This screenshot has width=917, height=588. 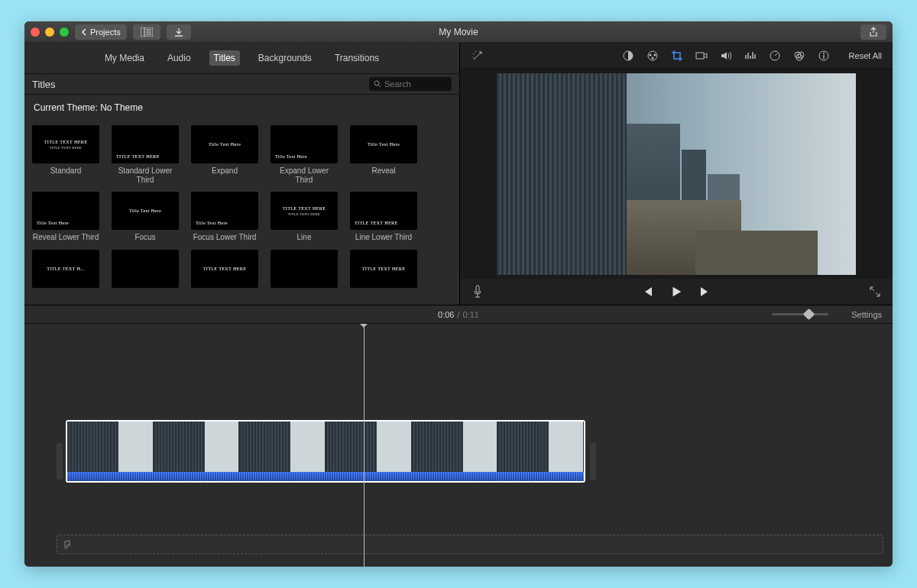 I want to click on tab-backgrounds: Backgrounds, so click(x=285, y=58).